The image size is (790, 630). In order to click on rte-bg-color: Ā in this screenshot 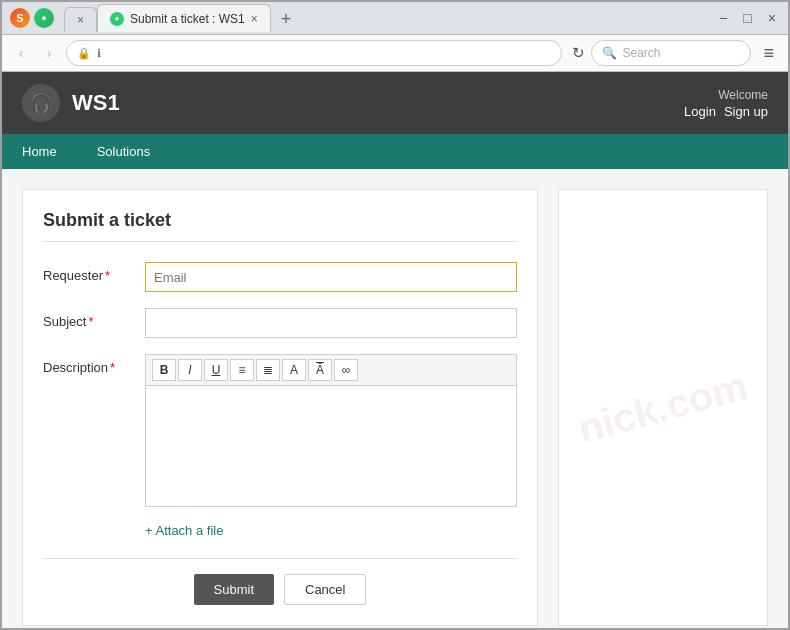, I will do `click(320, 370)`.